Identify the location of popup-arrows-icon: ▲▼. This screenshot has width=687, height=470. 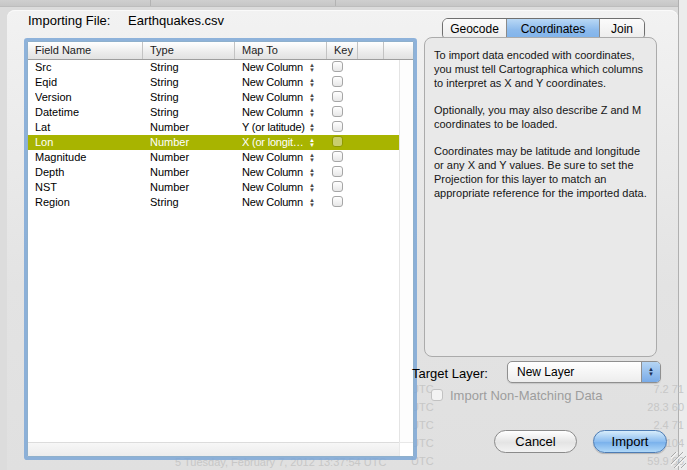
(650, 372).